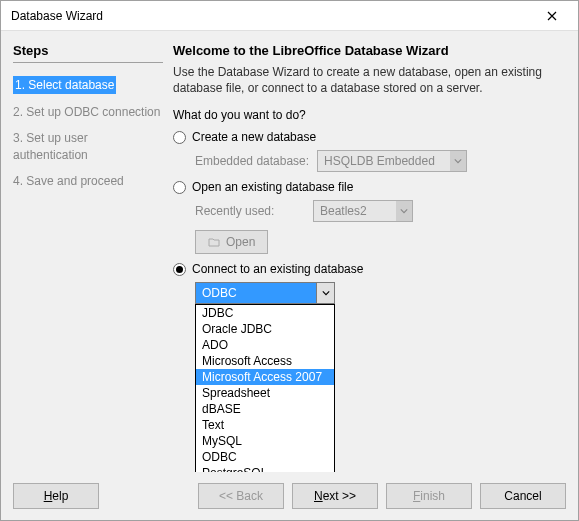 The width and height of the screenshot is (579, 521). I want to click on embedded-db-select: HSQLDB Embedded, so click(392, 161).